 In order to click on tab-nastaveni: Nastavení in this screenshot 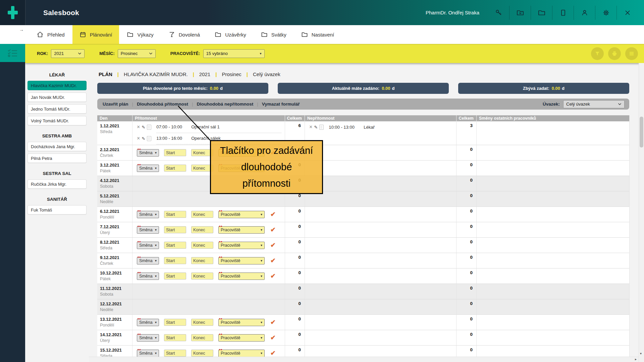, I will do `click(318, 35)`.